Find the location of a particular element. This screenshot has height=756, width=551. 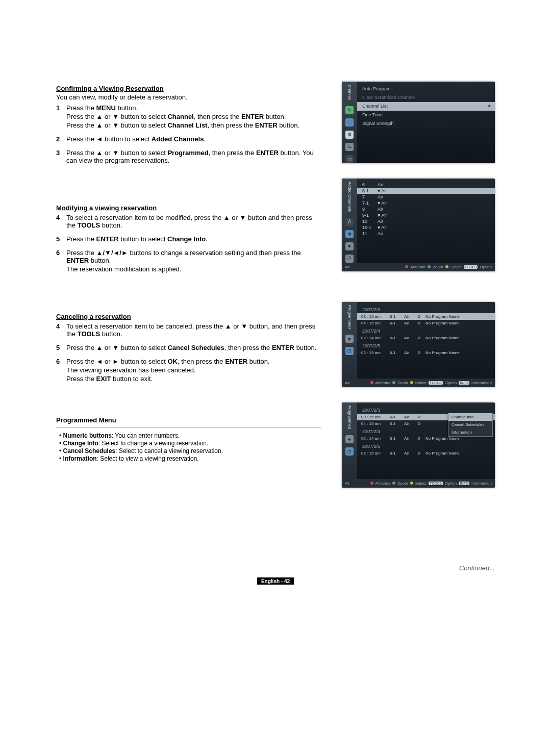

channel-row: 10Air is located at coordinates (426, 221).